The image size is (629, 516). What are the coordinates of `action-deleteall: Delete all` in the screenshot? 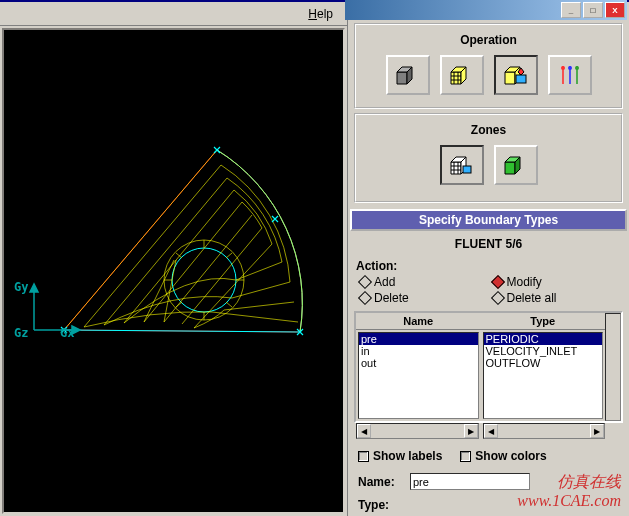 It's located at (556, 298).